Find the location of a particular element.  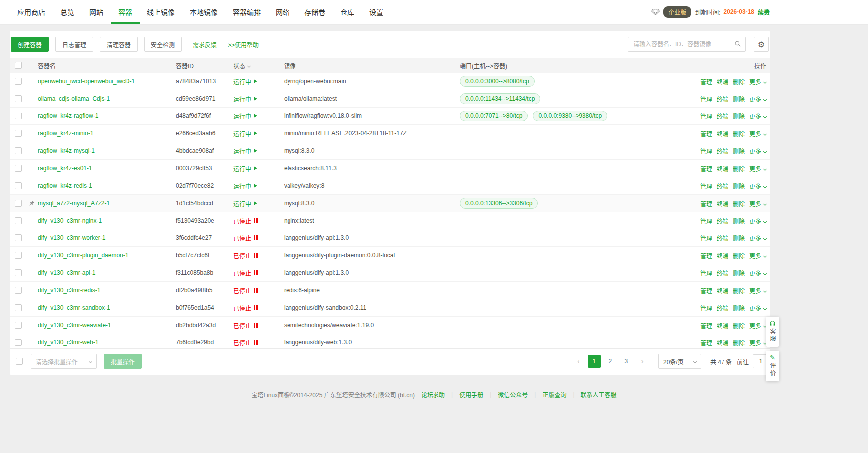

footer-link: 正版查询 is located at coordinates (554, 394).